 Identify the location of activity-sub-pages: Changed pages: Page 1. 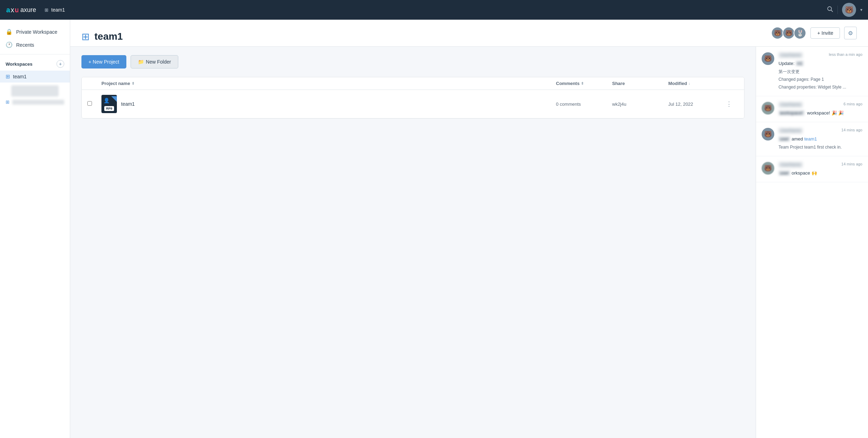
(821, 79).